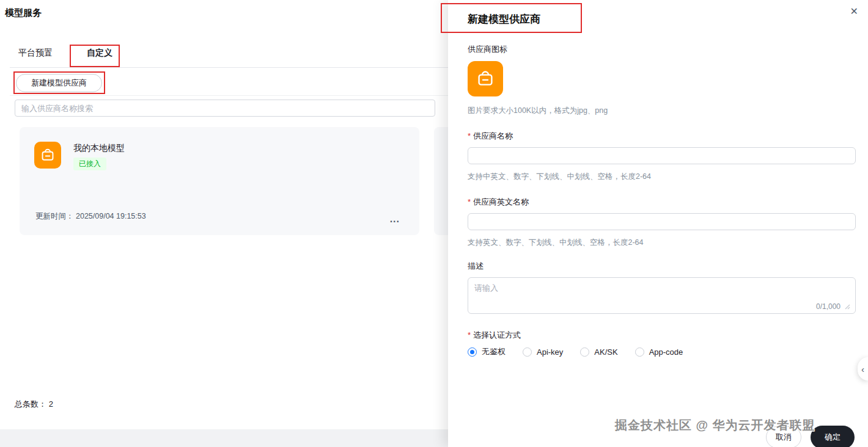  I want to click on tab-platform-preset: 平台预置, so click(35, 57).